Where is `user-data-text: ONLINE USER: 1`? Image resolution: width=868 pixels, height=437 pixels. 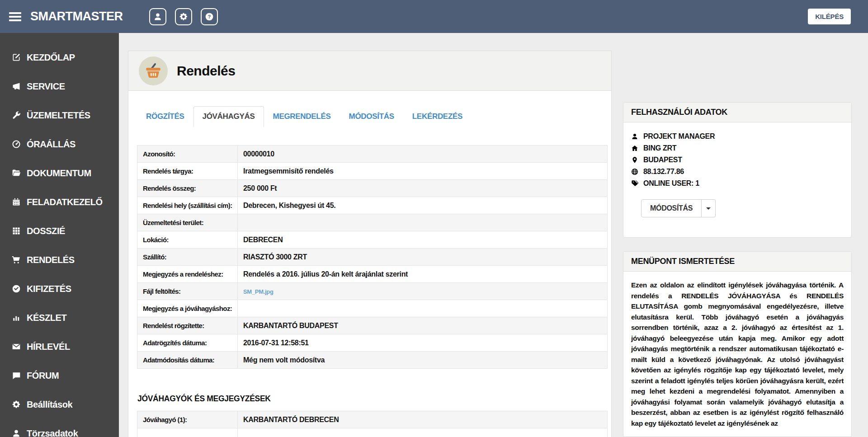
user-data-text: ONLINE USER: 1 is located at coordinates (671, 183).